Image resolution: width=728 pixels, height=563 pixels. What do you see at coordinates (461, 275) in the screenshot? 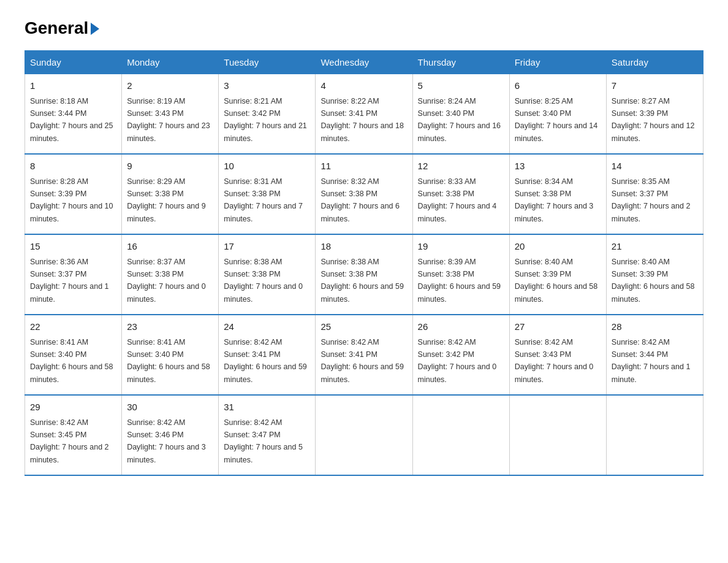
I see `calendar-cell: 19 Sunrise: 8:39 AMSunset: 3:38 PMDaylig…` at bounding box center [461, 275].